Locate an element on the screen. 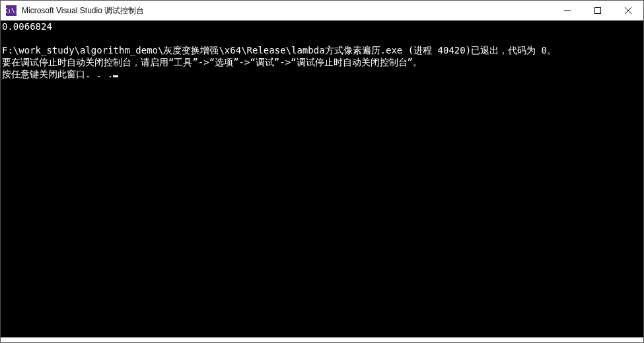 Image resolution: width=644 pixels, height=343 pixels. minimize-icon is located at coordinates (567, 11).